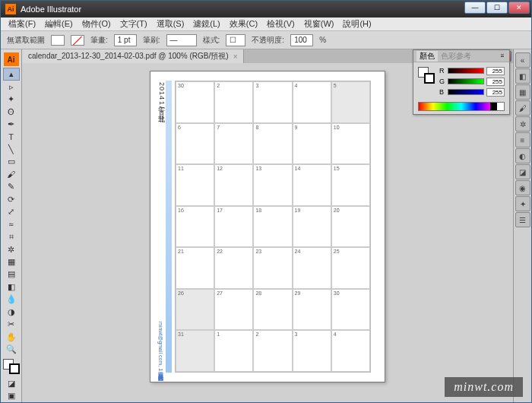  I want to click on panel-fill-stroke, so click(426, 75).